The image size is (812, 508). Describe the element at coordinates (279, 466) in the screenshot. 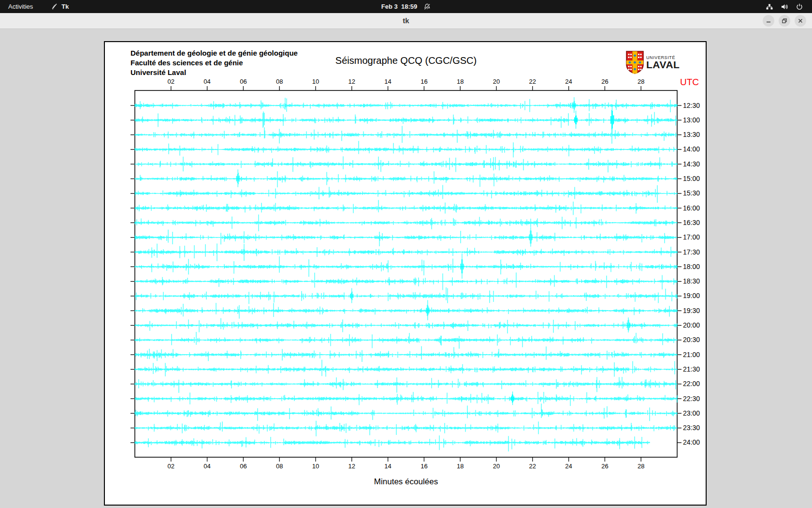

I see `x-tick-label-bottom: 08` at that location.